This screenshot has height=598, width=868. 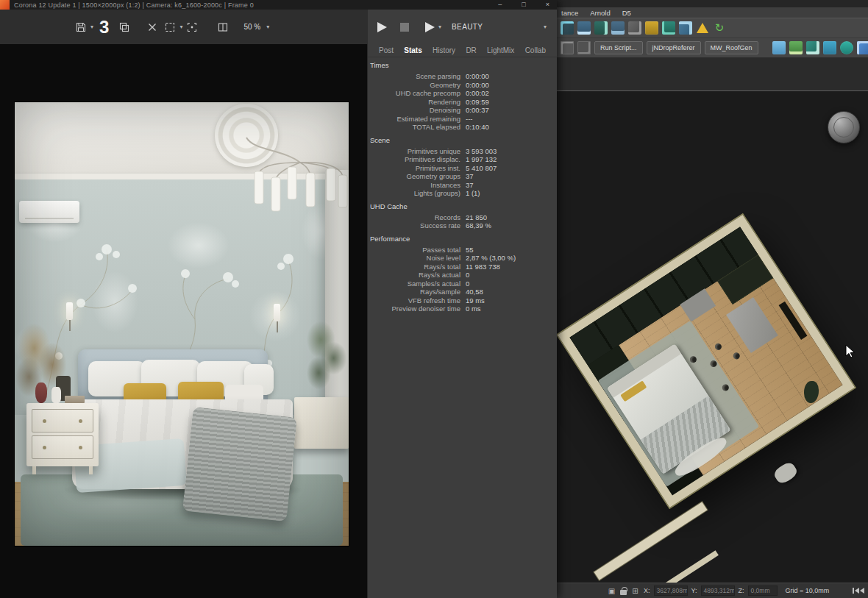 I want to click on stats-section-times: Times Scene parsing 0:00:00 Geometry 0:0…, so click(x=461, y=96).